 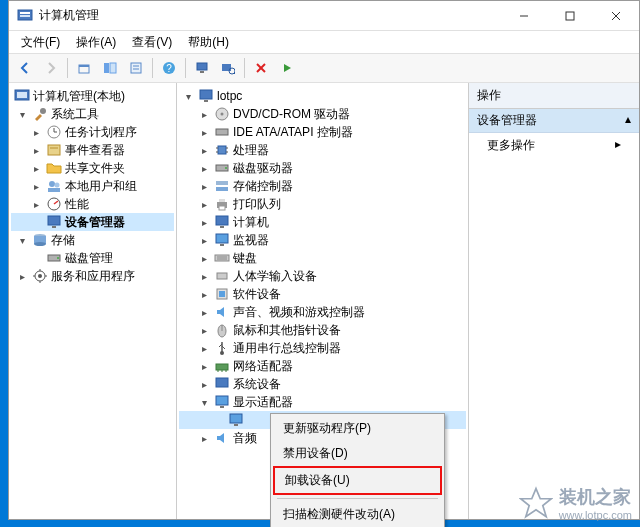 I want to click on tree-system-tools: ▾ 系统工具, so click(x=92, y=114).